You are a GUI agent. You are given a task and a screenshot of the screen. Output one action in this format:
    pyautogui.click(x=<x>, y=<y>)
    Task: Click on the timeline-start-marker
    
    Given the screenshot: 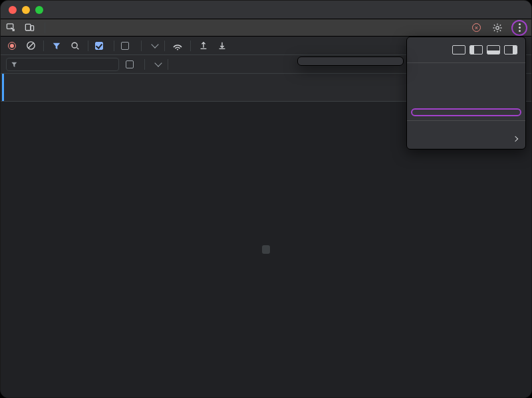 What is the action you would take?
    pyautogui.click(x=134, y=88)
    